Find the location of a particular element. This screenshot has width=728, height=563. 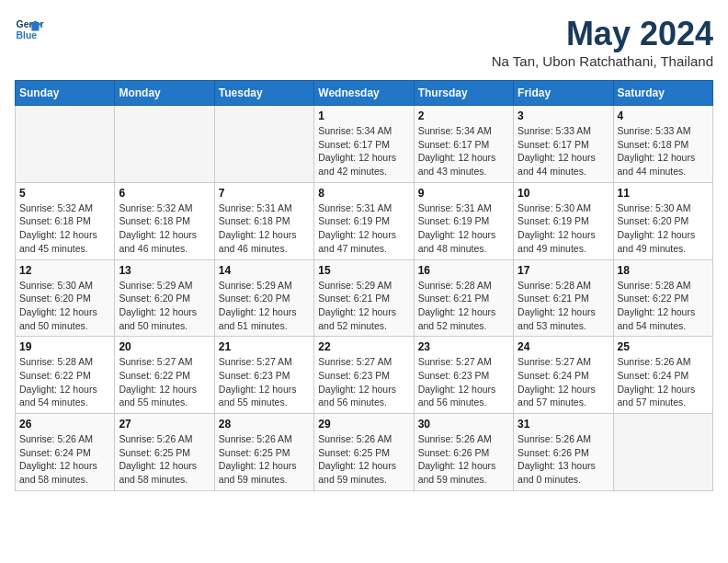

day-number: 11 is located at coordinates (664, 193).